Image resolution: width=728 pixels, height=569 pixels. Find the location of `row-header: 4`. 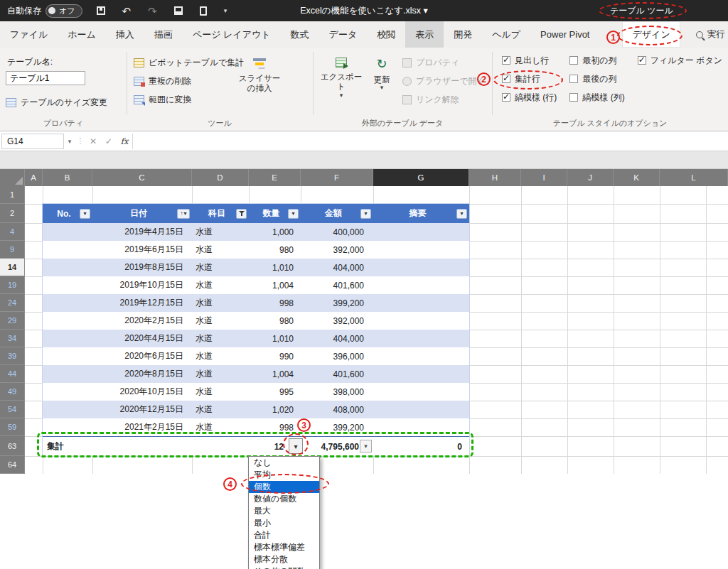

row-header: 4 is located at coordinates (13, 232).